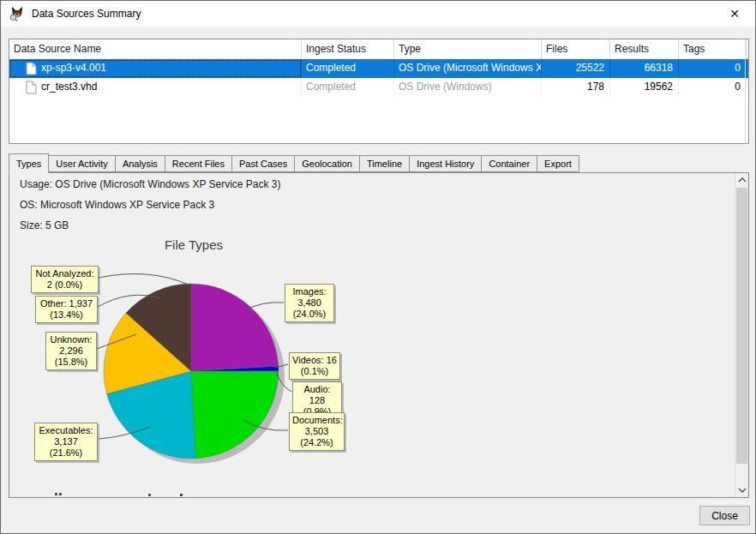  What do you see at coordinates (86, 14) in the screenshot?
I see `window-title: Data Sources Summary` at bounding box center [86, 14].